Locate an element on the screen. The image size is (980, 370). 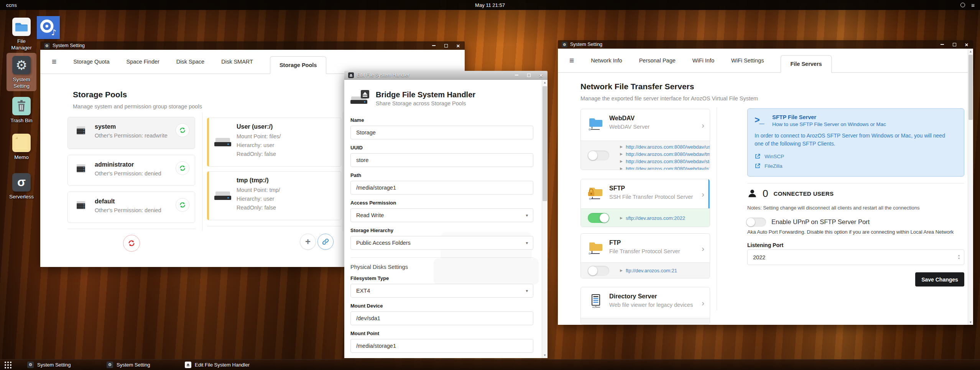
tab-space-finder: Space Finder is located at coordinates (143, 62).